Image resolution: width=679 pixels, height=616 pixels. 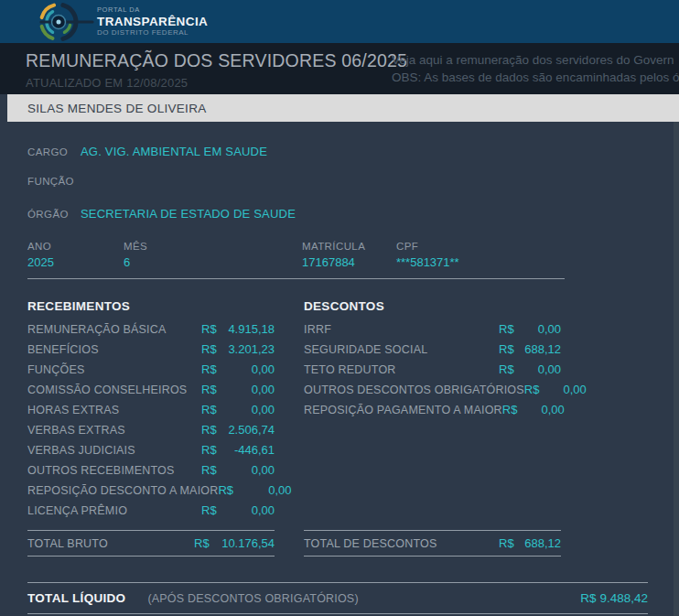 What do you see at coordinates (540, 544) in the screenshot?
I see `total-descontos-value: 688,12` at bounding box center [540, 544].